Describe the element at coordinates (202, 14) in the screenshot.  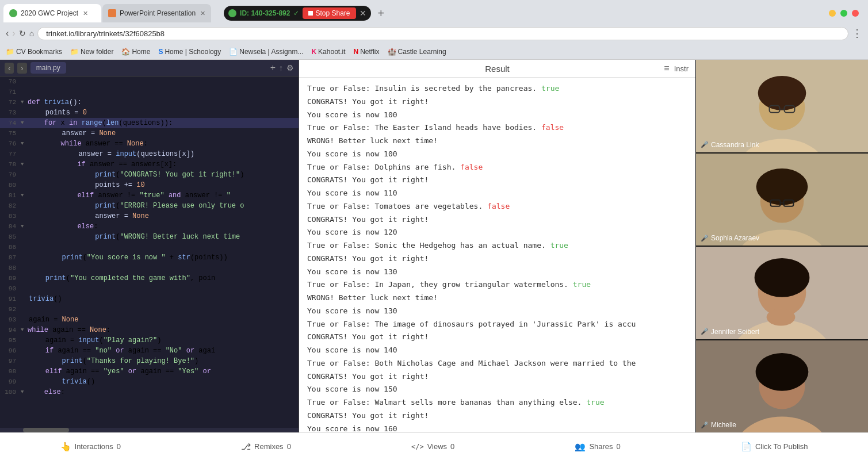
I see `tab-close-2: ✕` at that location.